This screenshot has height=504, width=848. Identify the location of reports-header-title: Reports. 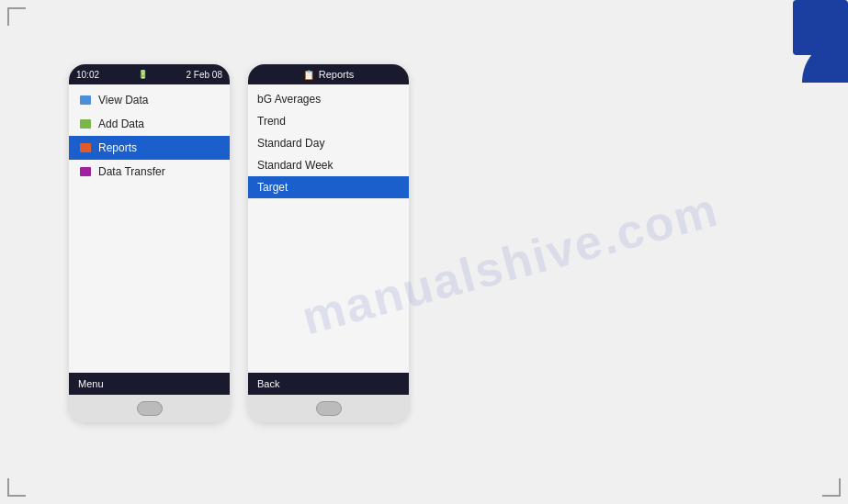
(336, 74).